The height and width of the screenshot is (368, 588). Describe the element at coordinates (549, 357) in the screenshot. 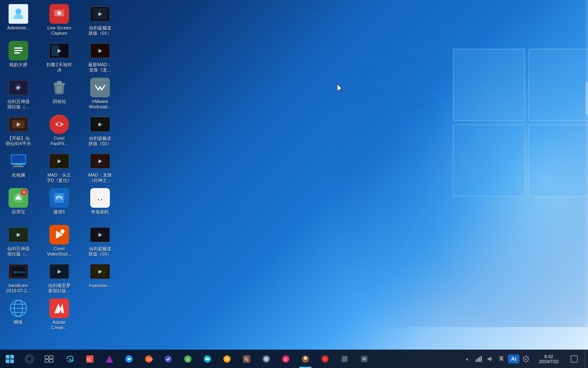

I see `clock-time: 8:42` at that location.